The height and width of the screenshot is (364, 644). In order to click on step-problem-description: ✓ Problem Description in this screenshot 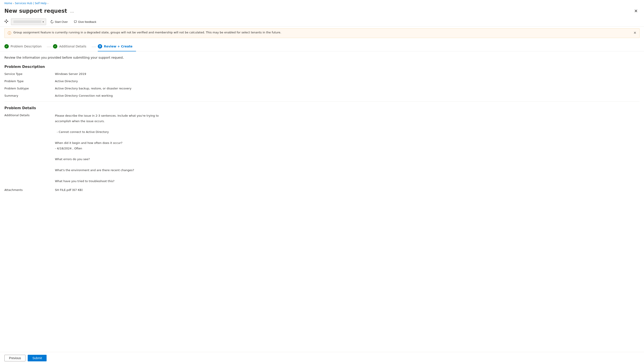, I will do `click(25, 47)`.